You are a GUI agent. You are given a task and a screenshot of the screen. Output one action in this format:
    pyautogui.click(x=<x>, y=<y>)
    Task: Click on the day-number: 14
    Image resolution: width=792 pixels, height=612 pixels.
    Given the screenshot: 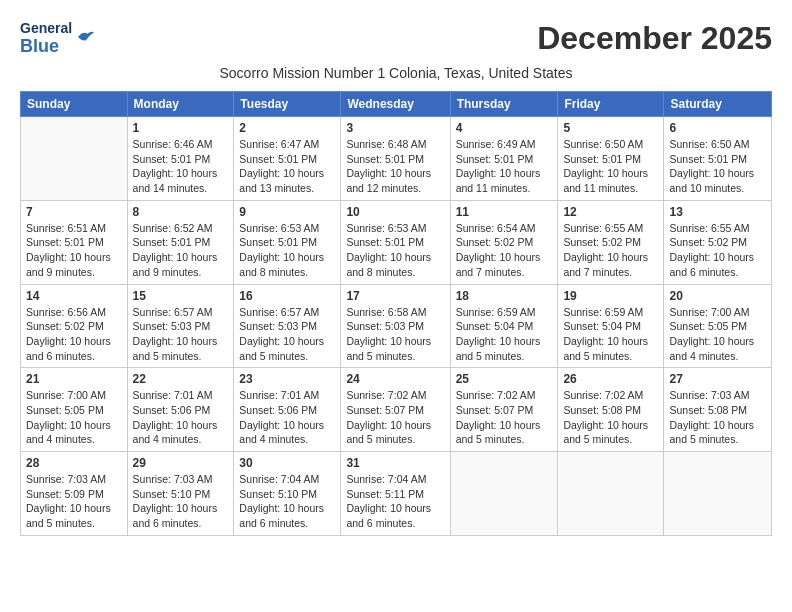 What is the action you would take?
    pyautogui.click(x=74, y=296)
    